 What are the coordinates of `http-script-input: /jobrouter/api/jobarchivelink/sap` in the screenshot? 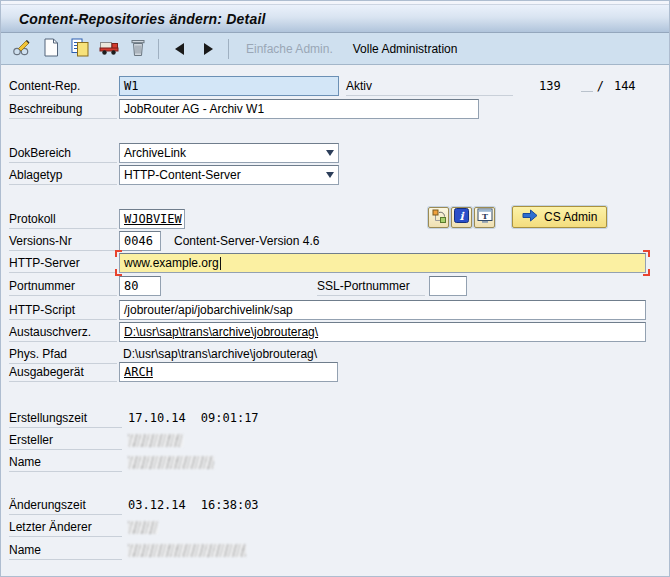 It's located at (382, 310).